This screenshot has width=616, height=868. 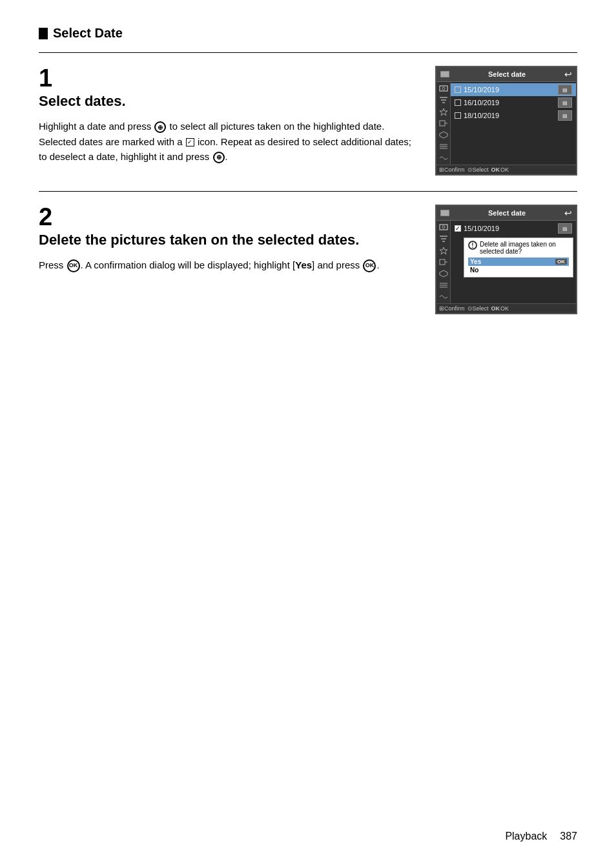 What do you see at coordinates (482, 90) in the screenshot?
I see `date-1: 15/10/2019` at bounding box center [482, 90].